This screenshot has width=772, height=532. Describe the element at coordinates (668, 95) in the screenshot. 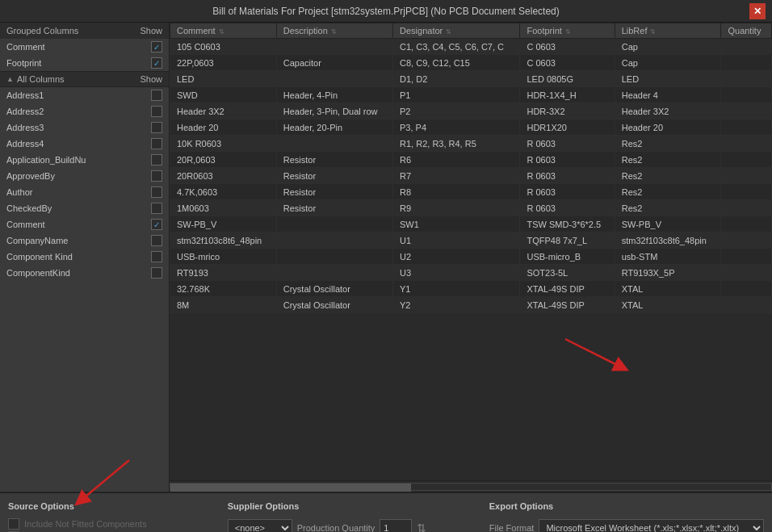

I see `cell-libref: Header 4` at that location.